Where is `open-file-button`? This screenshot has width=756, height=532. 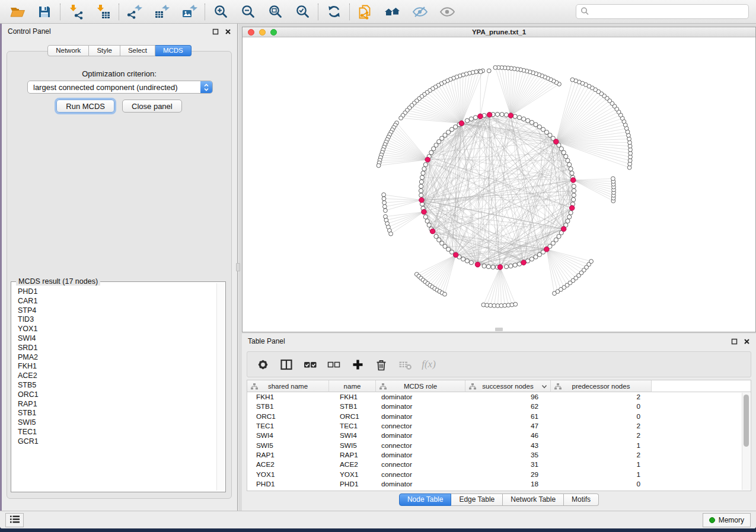 open-file-button is located at coordinates (17, 12).